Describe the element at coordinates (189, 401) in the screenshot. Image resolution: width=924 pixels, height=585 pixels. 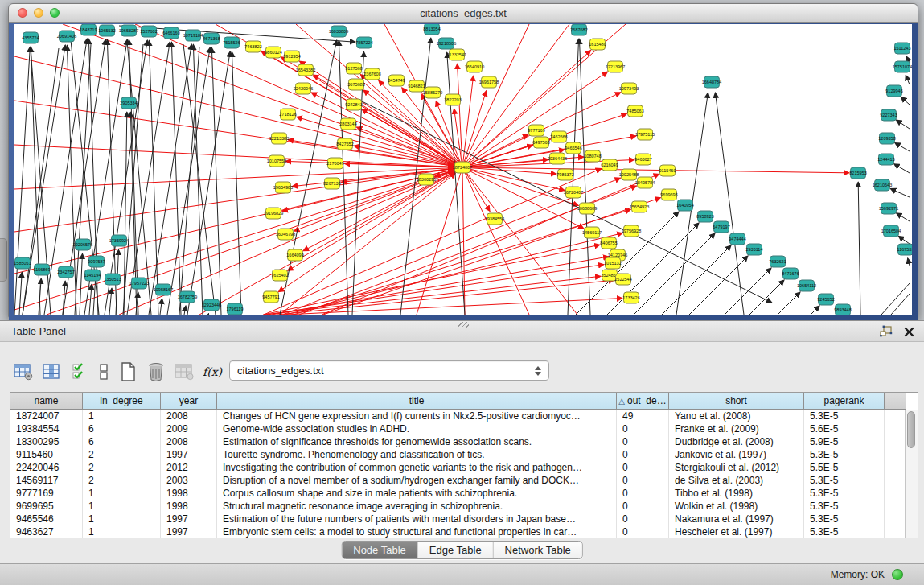
I see `header-cell-year: year` at that location.